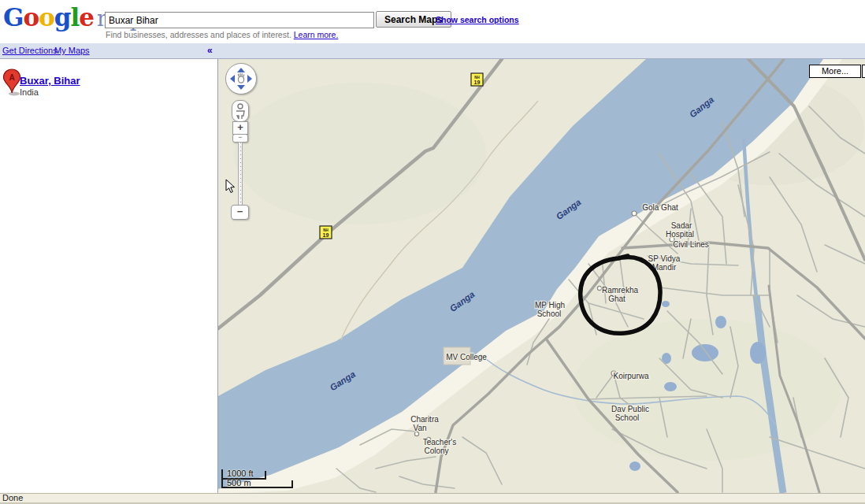  What do you see at coordinates (835, 71) in the screenshot?
I see `more-button: More...` at bounding box center [835, 71].